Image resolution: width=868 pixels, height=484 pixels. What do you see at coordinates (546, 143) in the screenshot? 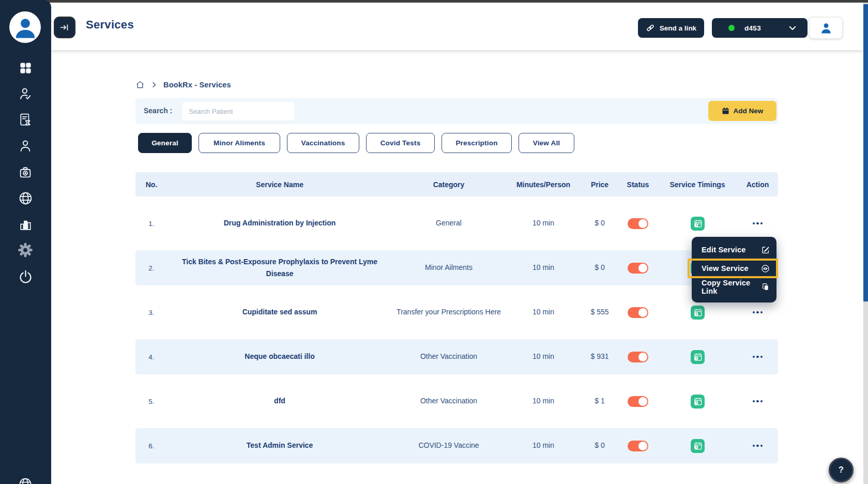
I see `tab-view-all: View All` at bounding box center [546, 143].